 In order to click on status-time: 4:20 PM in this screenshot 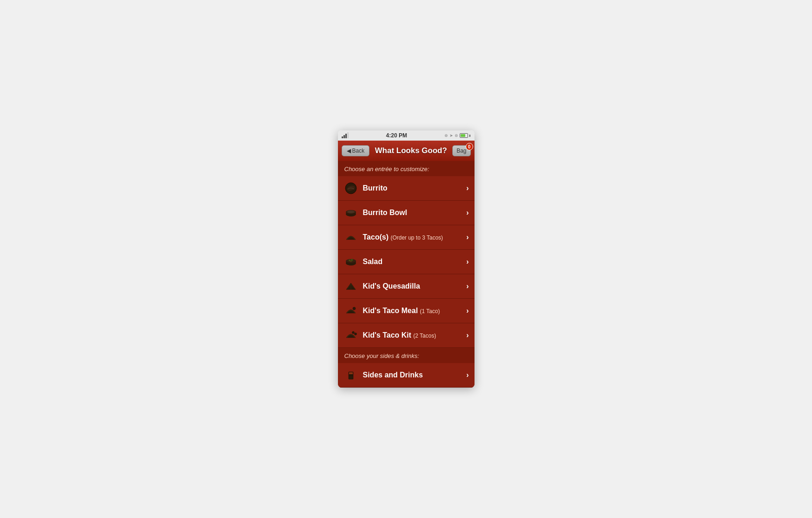, I will do `click(396, 136)`.